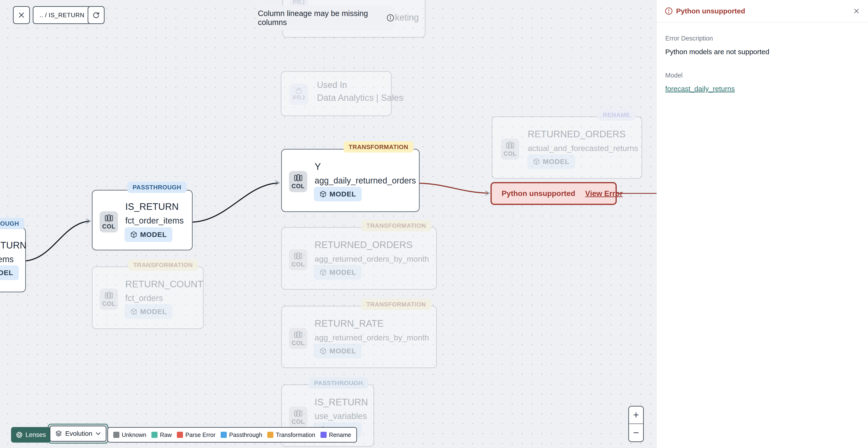 This screenshot has height=448, width=868. Describe the element at coordinates (391, 18) in the screenshot. I see `info-icon` at that location.